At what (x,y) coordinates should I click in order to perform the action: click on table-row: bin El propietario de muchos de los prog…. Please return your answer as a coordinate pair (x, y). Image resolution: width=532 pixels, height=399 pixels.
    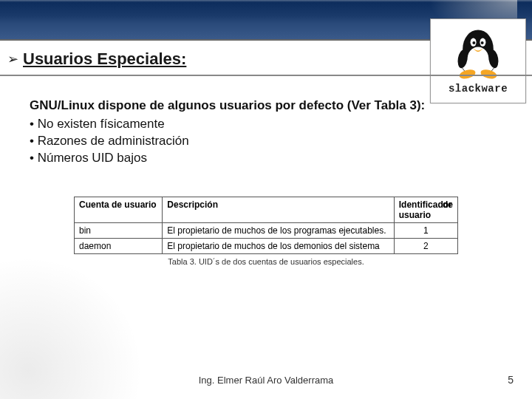
    Looking at the image, I should click on (266, 231).